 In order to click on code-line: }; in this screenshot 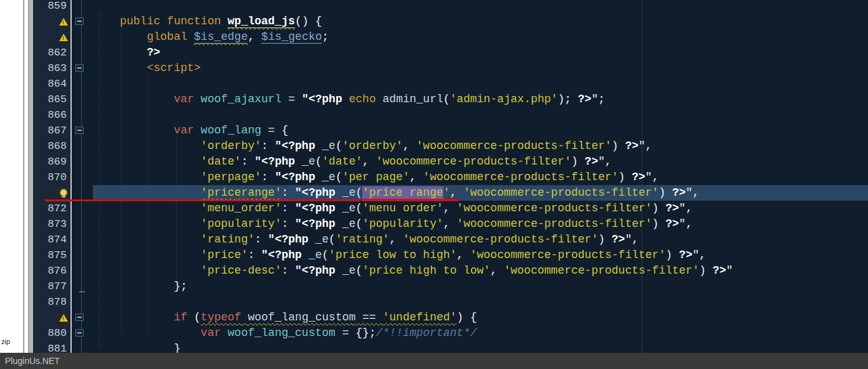, I will do `click(480, 287)`.